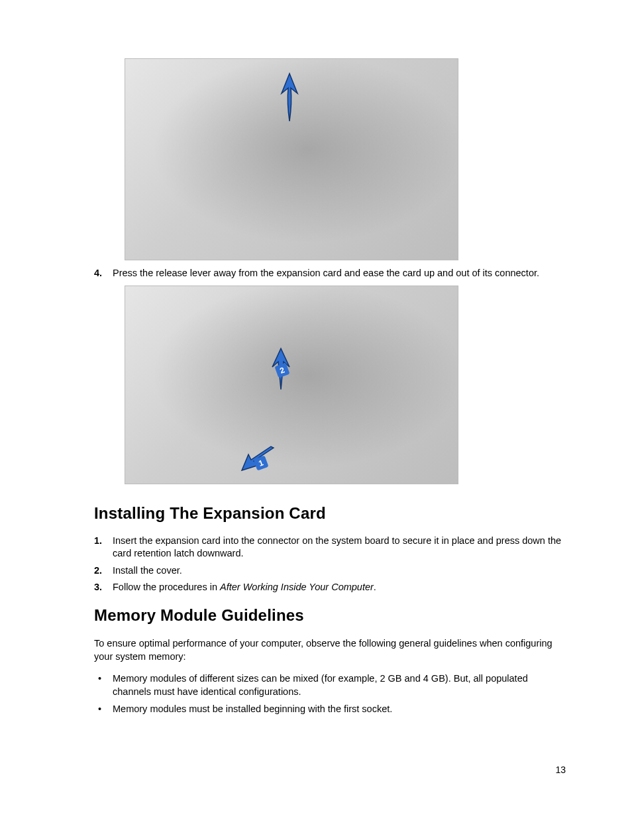  What do you see at coordinates (103, 541) in the screenshot?
I see `step-number: 1.` at bounding box center [103, 541].